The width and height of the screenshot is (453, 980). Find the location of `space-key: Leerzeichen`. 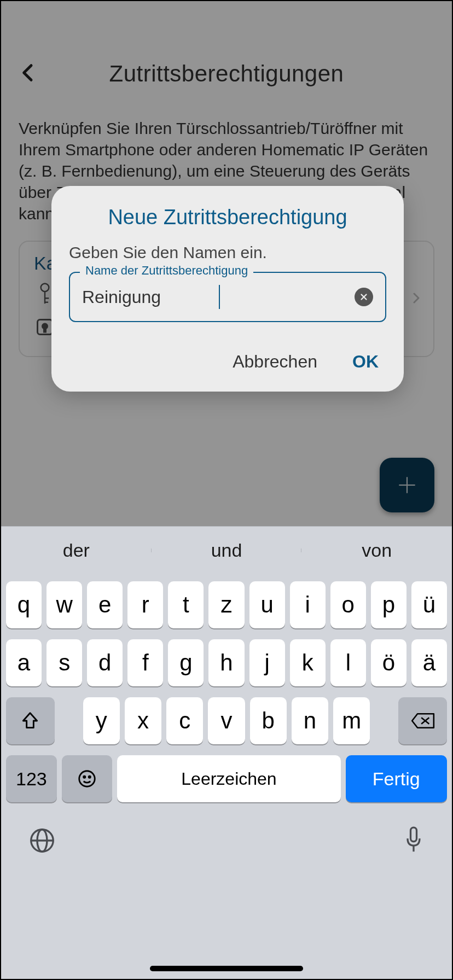

space-key: Leerzeichen is located at coordinates (229, 779).